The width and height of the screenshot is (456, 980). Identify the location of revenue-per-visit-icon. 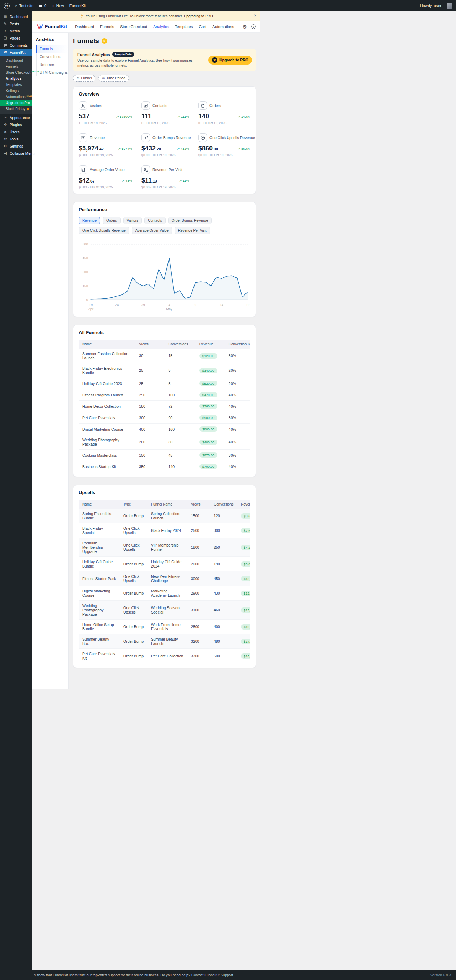
(146, 170).